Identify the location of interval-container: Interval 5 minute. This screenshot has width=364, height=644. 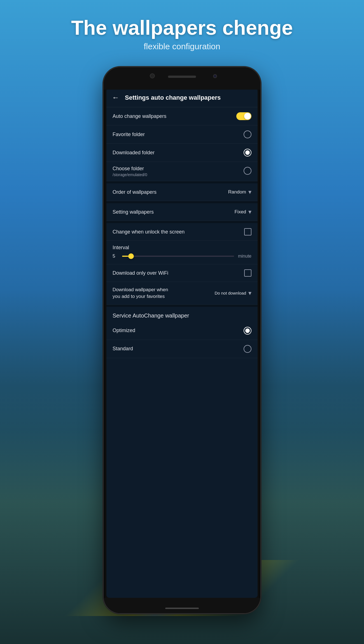
(182, 253).